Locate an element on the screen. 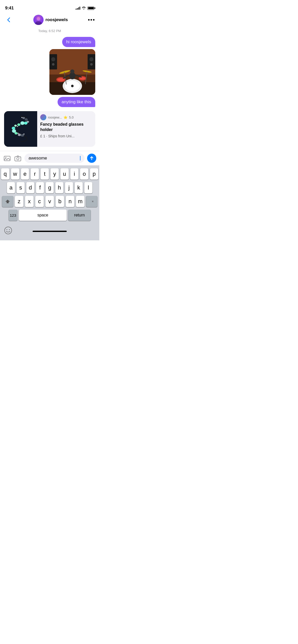 The height and width of the screenshot is (644, 298). keyboard: q w e r t y u i o p a s d f g h j k l z … is located at coordinates (50, 195).